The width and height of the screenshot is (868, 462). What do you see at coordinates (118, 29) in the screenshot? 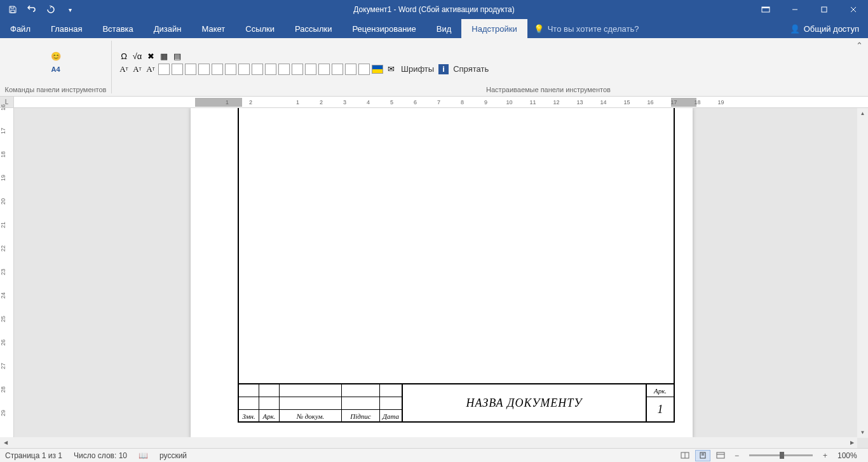
I see `tab-insert: Вставка` at bounding box center [118, 29].